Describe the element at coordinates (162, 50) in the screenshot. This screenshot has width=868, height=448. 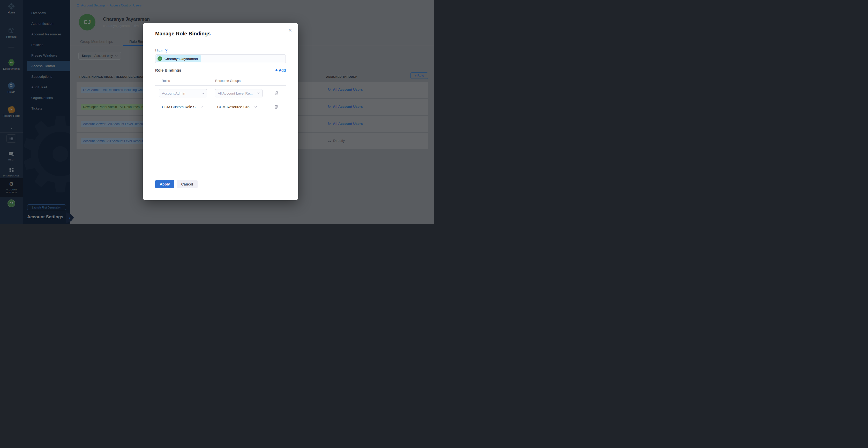
I see `user-field-label: User i` at that location.